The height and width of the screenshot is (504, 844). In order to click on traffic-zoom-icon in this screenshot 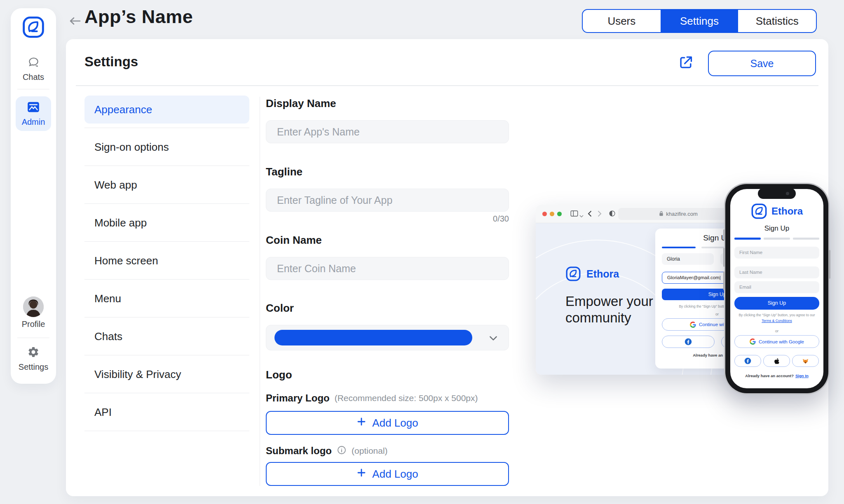, I will do `click(560, 214)`.